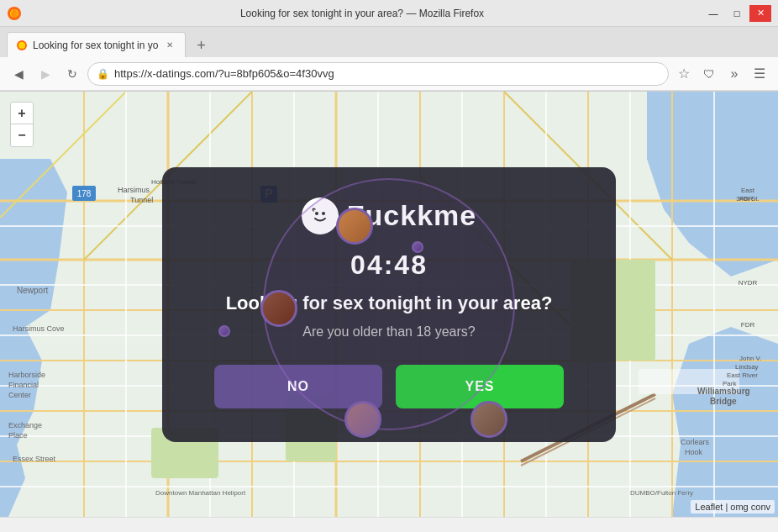 The width and height of the screenshot is (778, 532). I want to click on tab-bar: Looking for sex tonight in yo ✕ +, so click(389, 42).